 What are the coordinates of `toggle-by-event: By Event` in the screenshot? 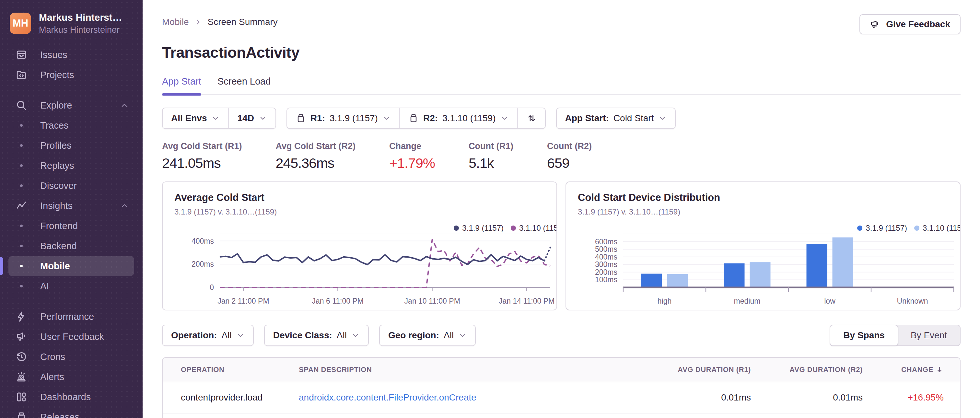 It's located at (929, 335).